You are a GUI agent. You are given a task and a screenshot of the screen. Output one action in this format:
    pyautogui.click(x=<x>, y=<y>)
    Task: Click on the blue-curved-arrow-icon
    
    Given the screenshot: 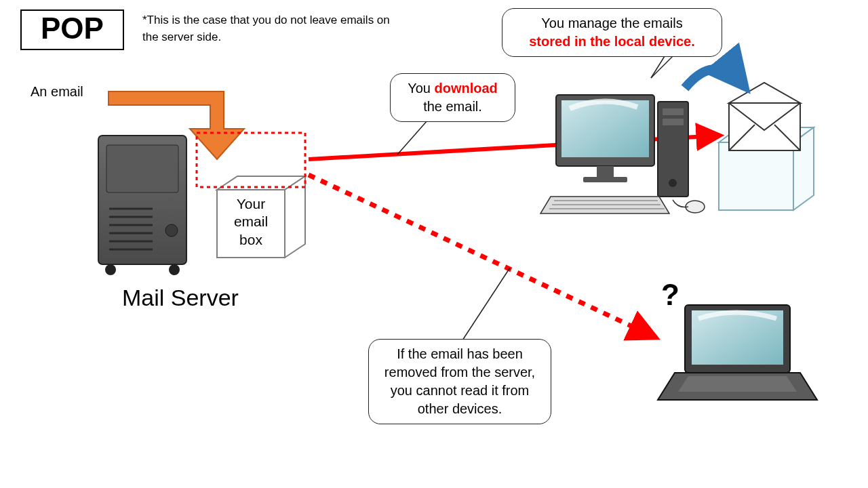 What is the action you would take?
    pyautogui.click(x=715, y=79)
    